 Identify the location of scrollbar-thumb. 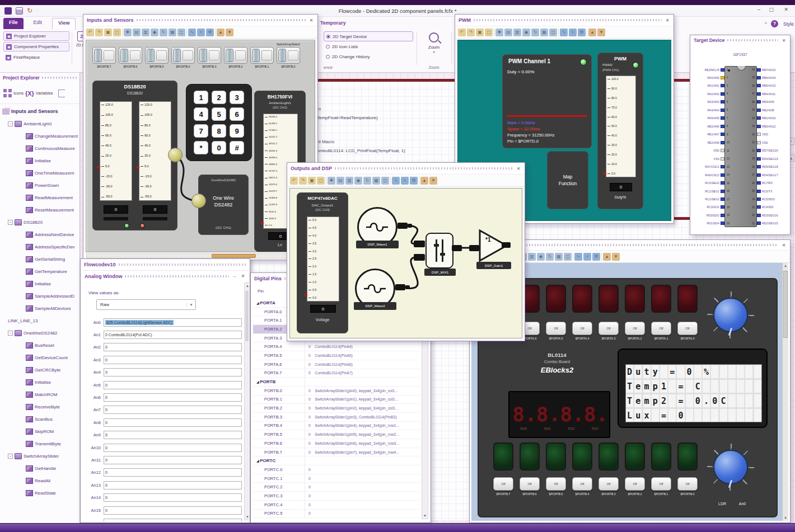
(234, 256).